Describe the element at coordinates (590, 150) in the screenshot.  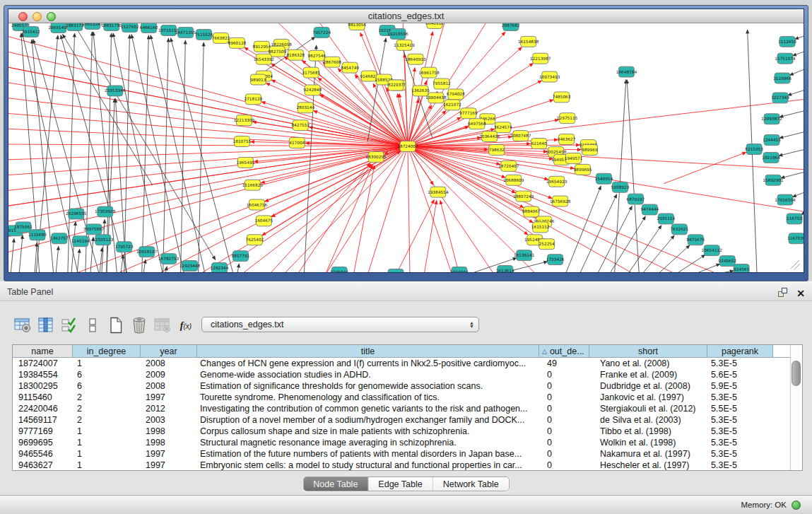
I see `graph-node: 989969` at that location.